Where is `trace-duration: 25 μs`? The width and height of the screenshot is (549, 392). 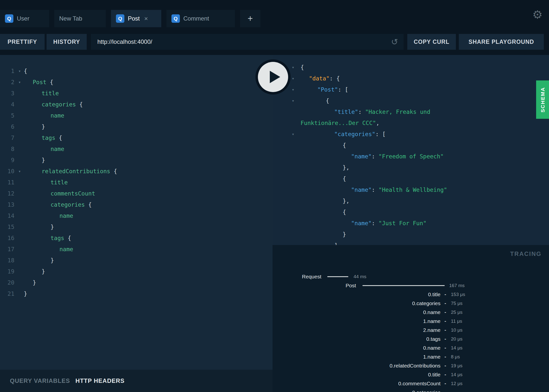
trace-duration: 25 μs is located at coordinates (457, 312).